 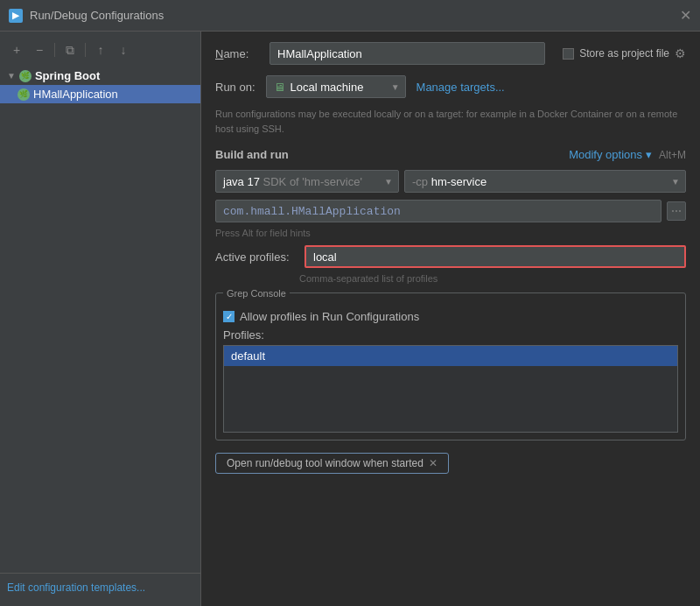 I want to click on profiles-list: default, so click(x=451, y=389).